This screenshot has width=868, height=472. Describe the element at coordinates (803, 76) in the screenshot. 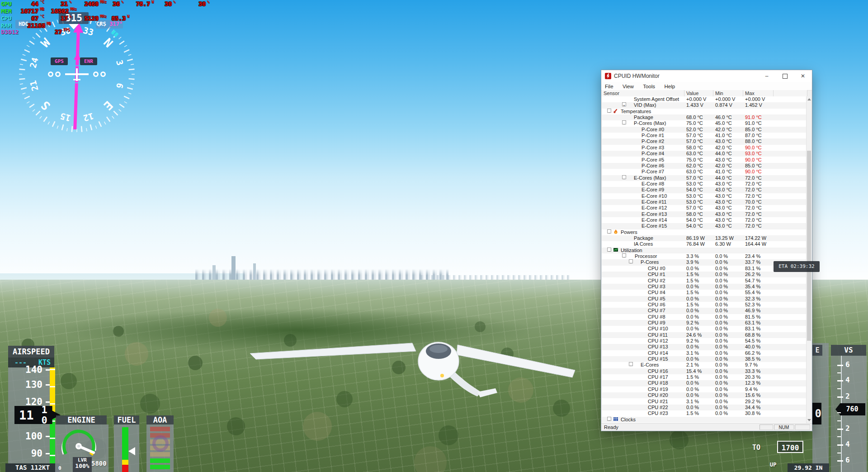

I see `close-button: ✕` at that location.